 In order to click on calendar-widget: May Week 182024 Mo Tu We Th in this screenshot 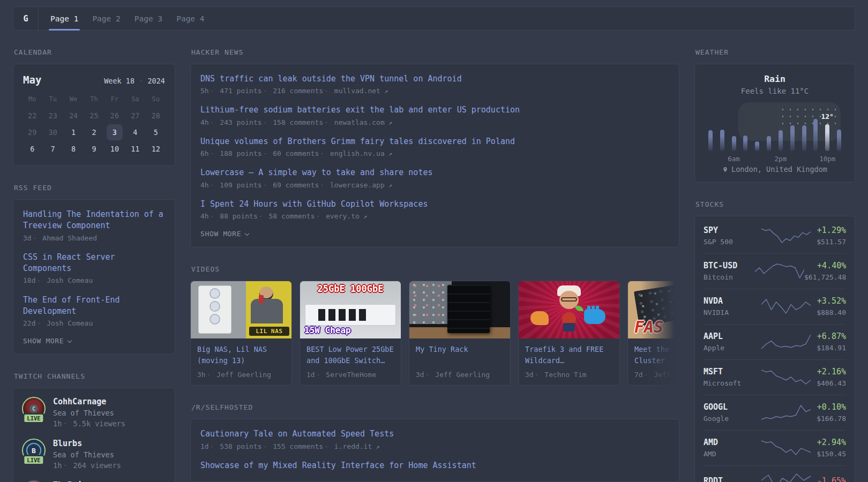, I will do `click(94, 115)`.